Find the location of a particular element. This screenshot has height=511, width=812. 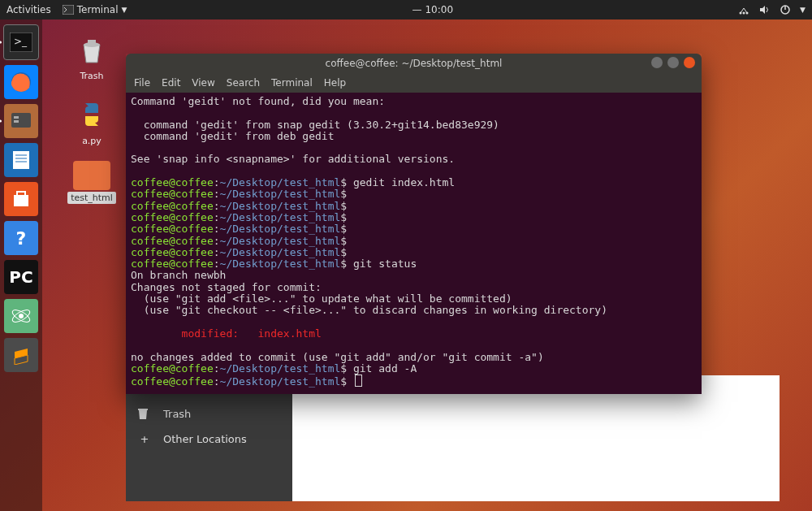

activities-button: Activities is located at coordinates (29, 10).